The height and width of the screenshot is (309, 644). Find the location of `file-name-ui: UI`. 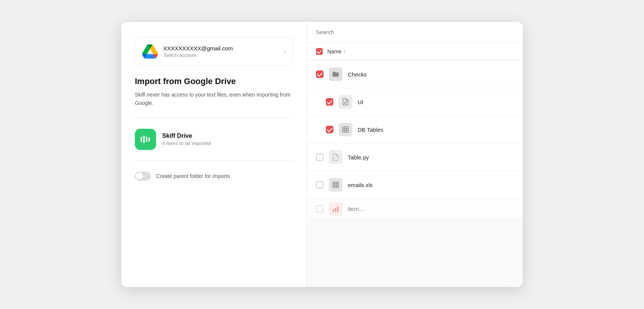

file-name-ui: UI is located at coordinates (361, 102).